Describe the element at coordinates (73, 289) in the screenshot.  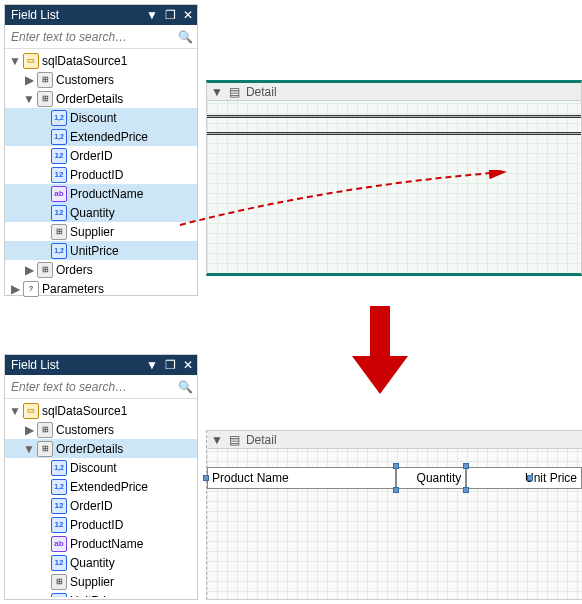
I see `node-label: Parameters` at that location.